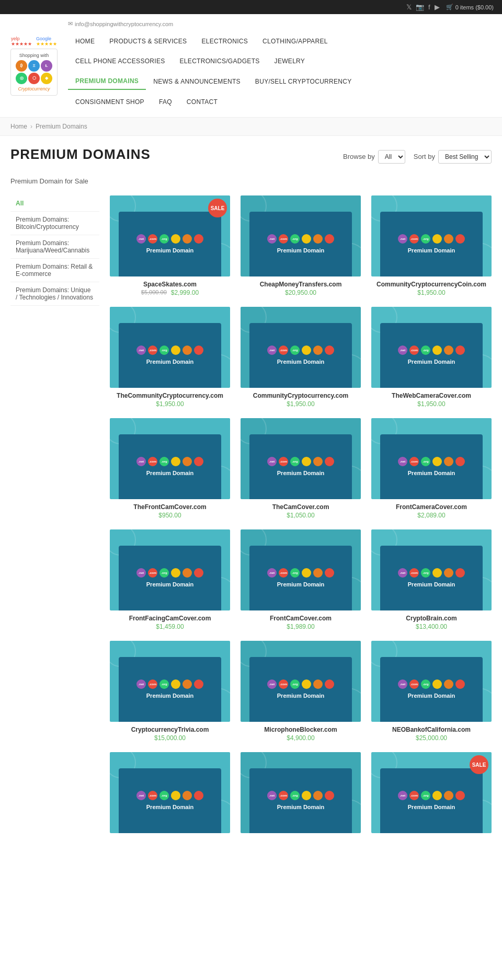 The image size is (502, 980). What do you see at coordinates (55, 224) in the screenshot?
I see `sidebar-item-bitcoin: Premium Domains: Bitcoin/Cryptocurrency` at bounding box center [55, 224].